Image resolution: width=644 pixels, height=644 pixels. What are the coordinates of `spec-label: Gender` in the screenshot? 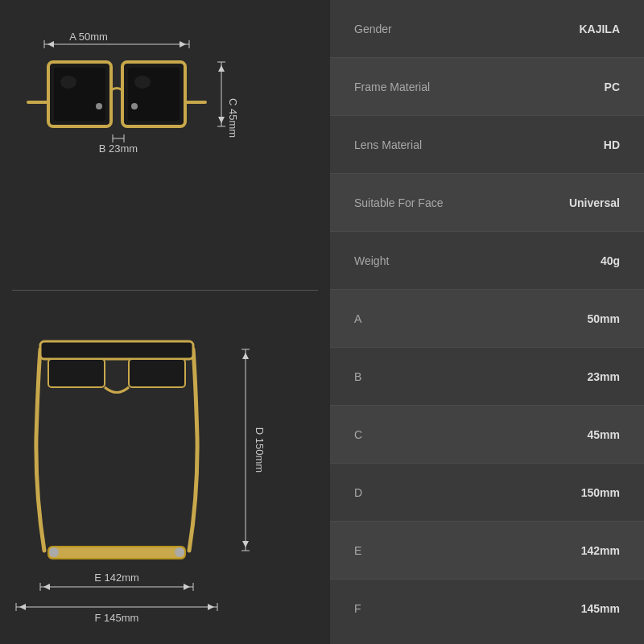 It's located at (374, 29).